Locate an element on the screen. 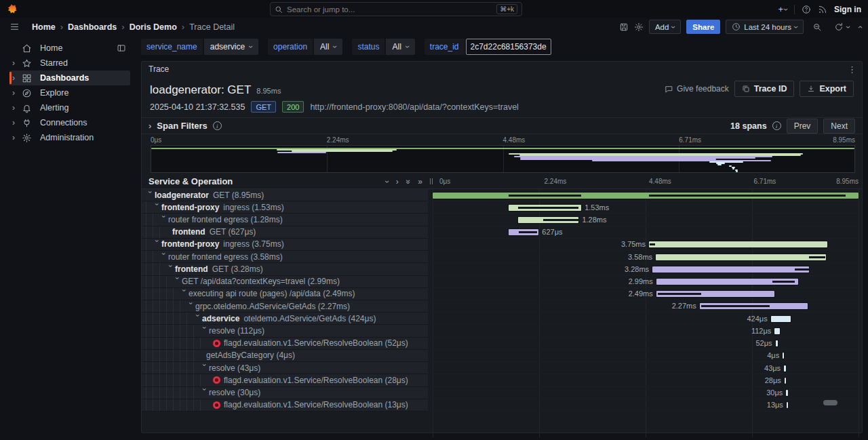  span-count-info-icon: i is located at coordinates (777, 126).